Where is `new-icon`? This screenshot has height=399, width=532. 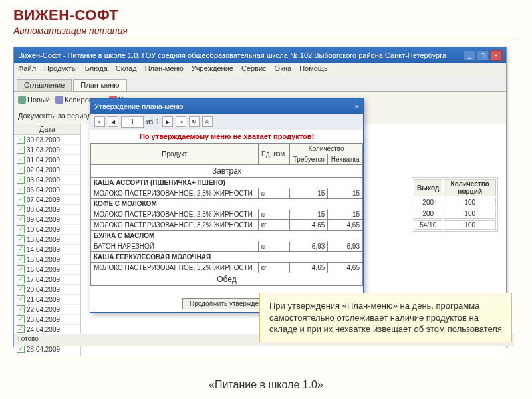
new-icon is located at coordinates (22, 100).